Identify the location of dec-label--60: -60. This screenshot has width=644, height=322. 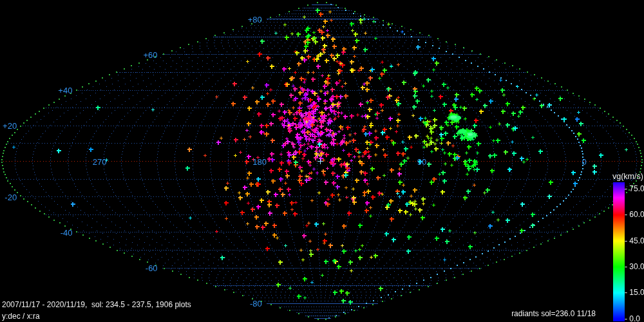
(152, 268).